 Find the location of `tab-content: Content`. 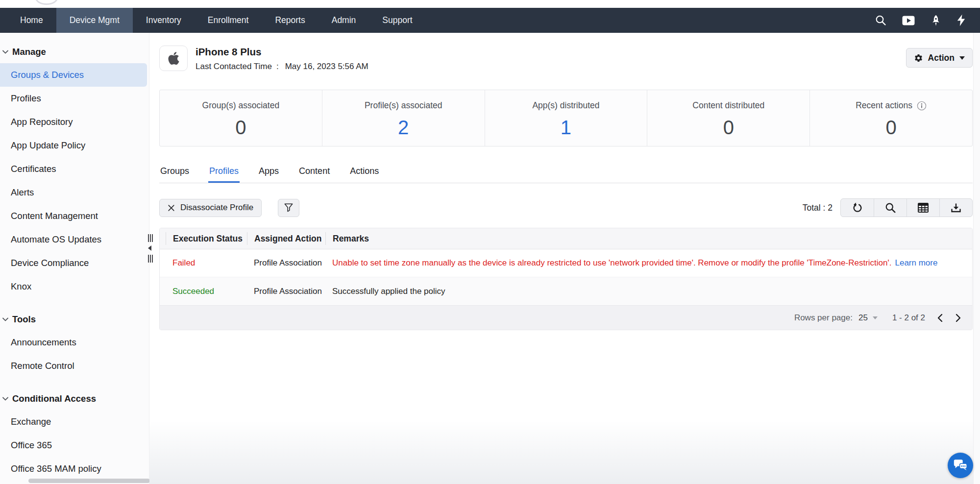

tab-content: Content is located at coordinates (315, 172).